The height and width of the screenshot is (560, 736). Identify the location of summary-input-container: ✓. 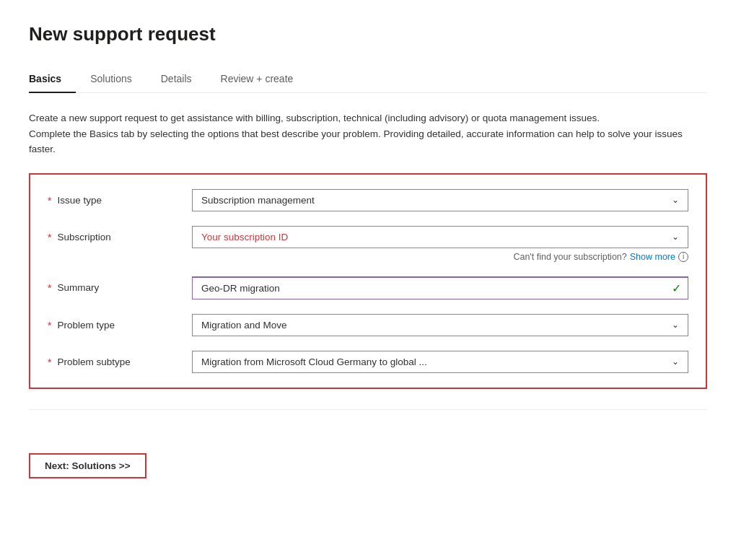
(440, 288).